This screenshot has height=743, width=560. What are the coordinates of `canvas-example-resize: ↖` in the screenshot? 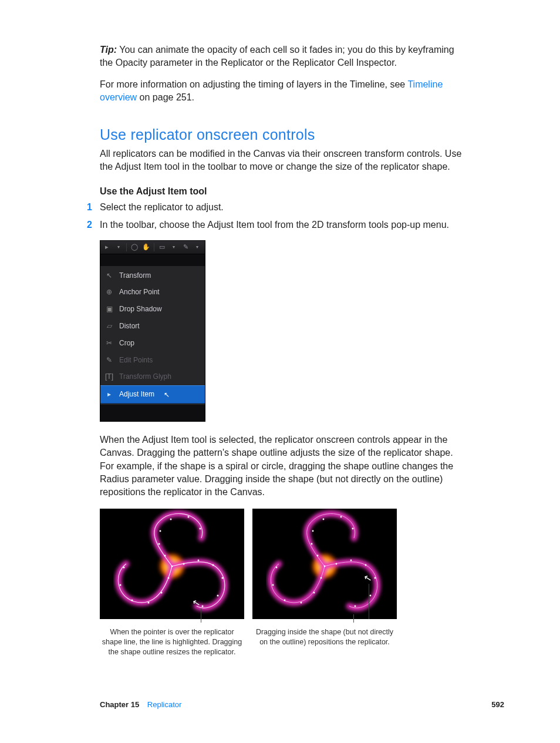 It's located at (172, 564).